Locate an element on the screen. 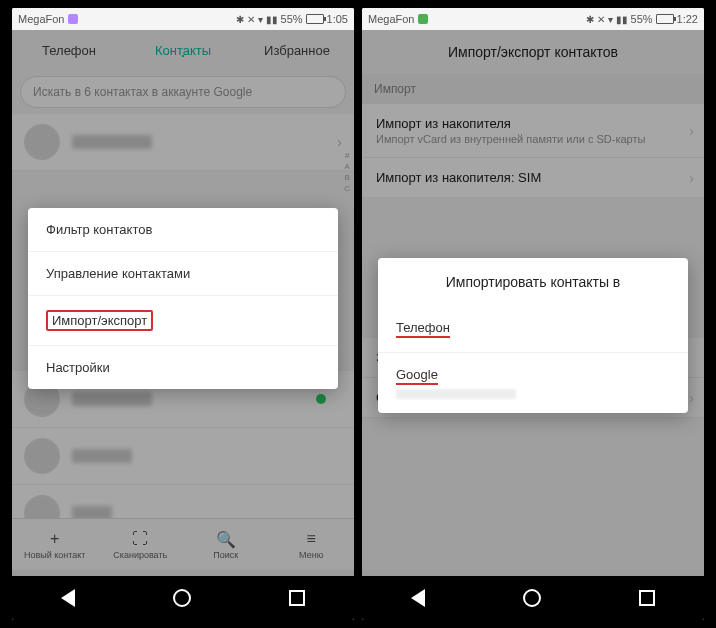 The width and height of the screenshot is (716, 628). google-account-sub is located at coordinates (456, 394).